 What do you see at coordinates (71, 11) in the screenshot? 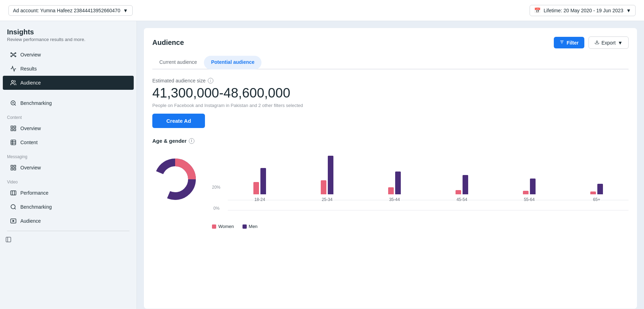
I see `ad-account-selector: Ad account: Yumna Hafeez 238444139526604…` at bounding box center [71, 11].